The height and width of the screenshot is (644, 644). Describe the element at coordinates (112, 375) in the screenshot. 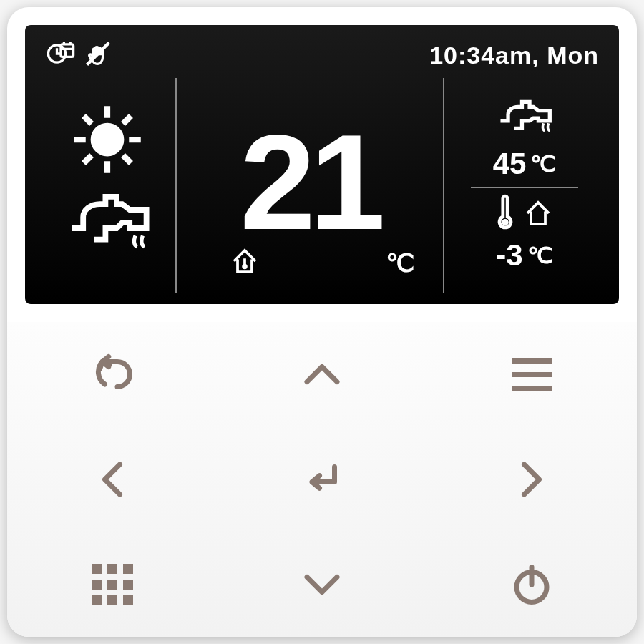

I see `back-button` at that location.